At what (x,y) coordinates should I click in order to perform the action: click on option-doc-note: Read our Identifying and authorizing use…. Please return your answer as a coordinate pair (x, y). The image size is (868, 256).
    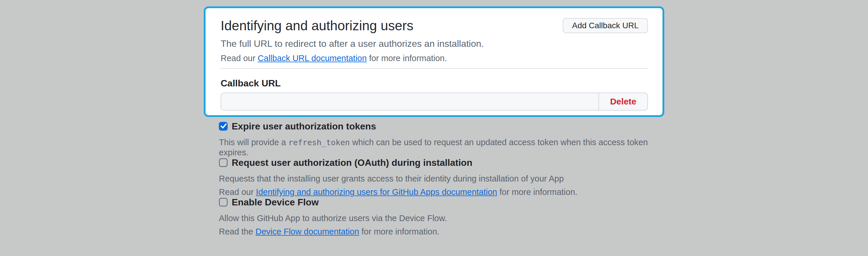
    Looking at the image, I should click on (440, 192).